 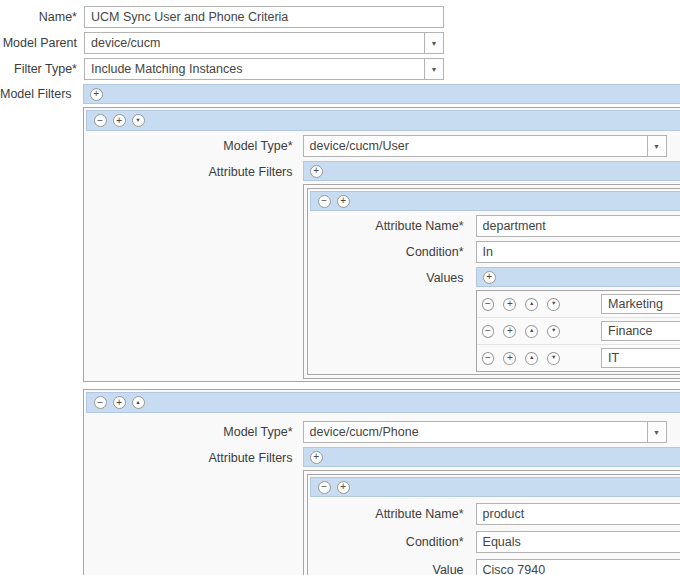 I want to click on filter-type-select: Include Matching Instances ▼, so click(x=264, y=69).